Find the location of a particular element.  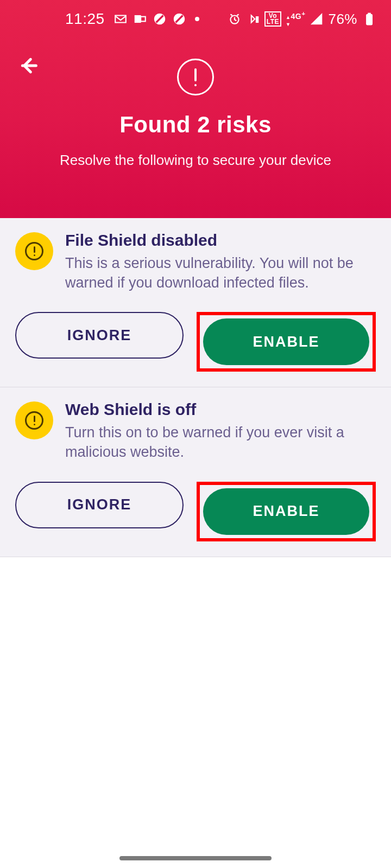

volte-icon: VoLTE is located at coordinates (273, 19).